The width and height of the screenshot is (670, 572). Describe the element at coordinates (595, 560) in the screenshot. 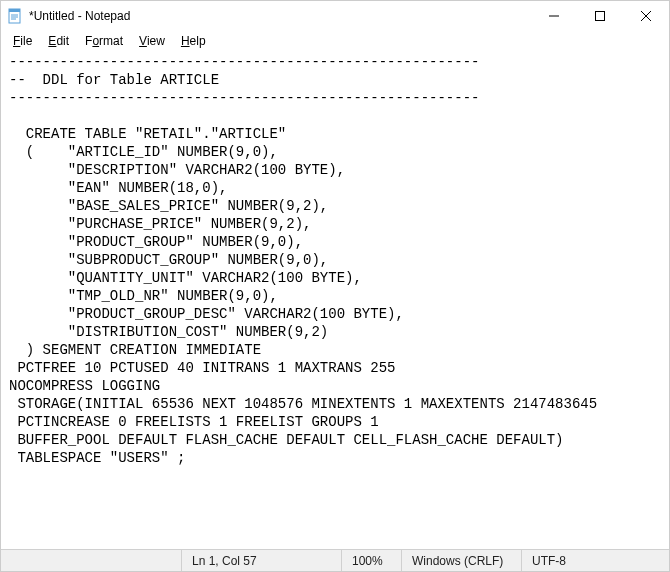

I see `status-encoding: UTF-8` at that location.